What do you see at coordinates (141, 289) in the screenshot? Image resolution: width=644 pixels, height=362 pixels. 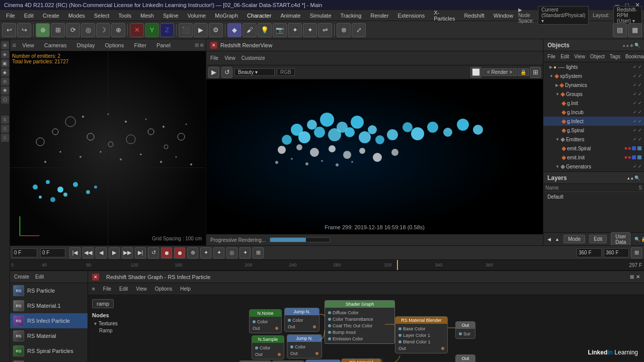 I see `sg-view-menu: View` at bounding box center [141, 289].